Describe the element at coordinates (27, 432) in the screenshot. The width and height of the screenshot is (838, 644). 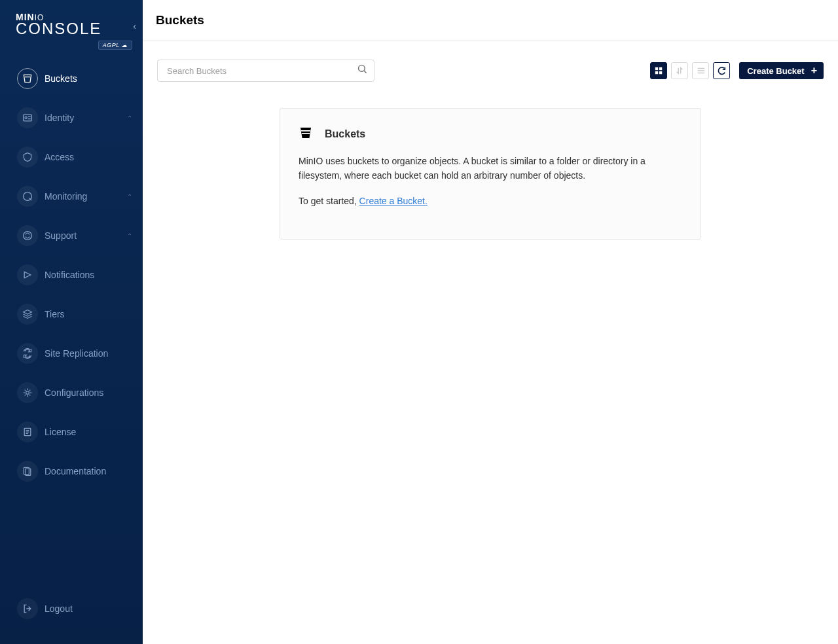
I see `license-icon` at that location.